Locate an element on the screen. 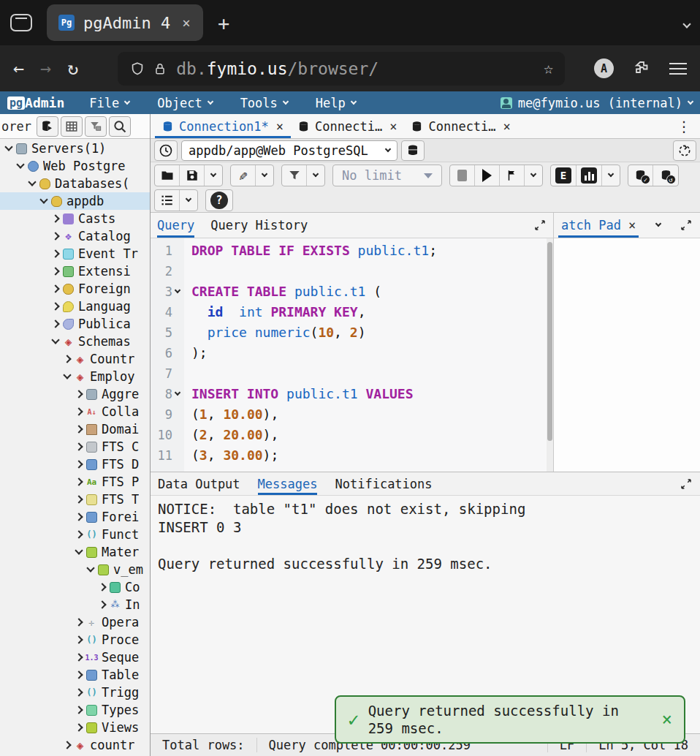 This screenshot has width=700, height=756. tree-item: Forei is located at coordinates (75, 517).